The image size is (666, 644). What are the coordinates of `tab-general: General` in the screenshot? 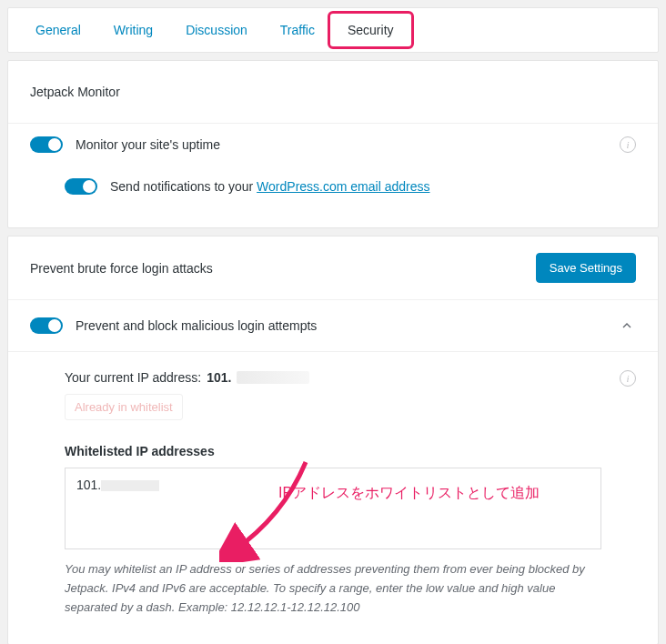 It's located at (58, 30).